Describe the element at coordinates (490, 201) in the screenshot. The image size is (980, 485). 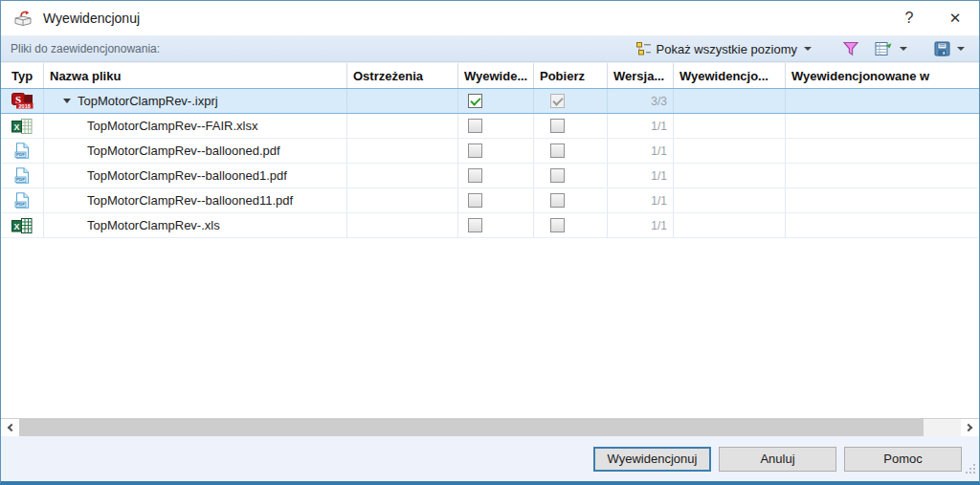
I see `table-row: PDF TopMotorClampRev--ballooned11.pdf 1/…` at that location.